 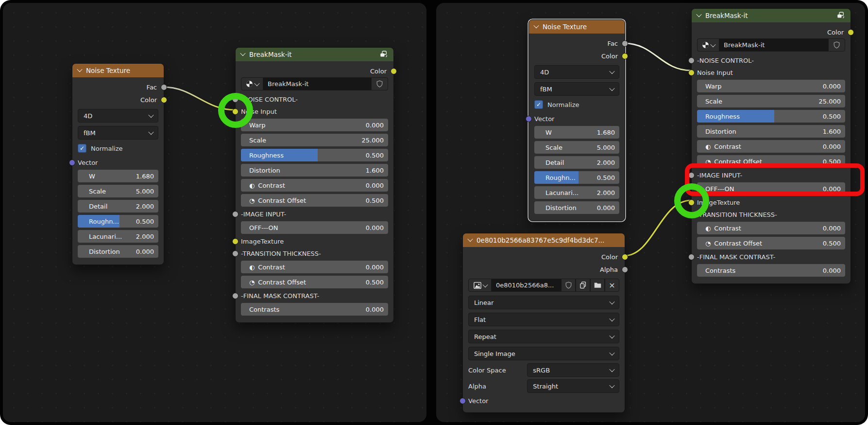 What do you see at coordinates (145, 252) in the screenshot?
I see `slider-value: 0.000` at bounding box center [145, 252].